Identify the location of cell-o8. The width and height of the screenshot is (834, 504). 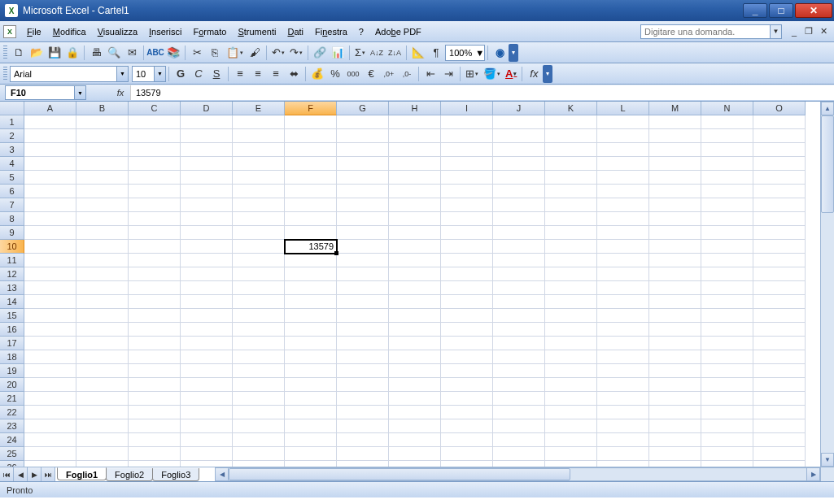
(779, 219).